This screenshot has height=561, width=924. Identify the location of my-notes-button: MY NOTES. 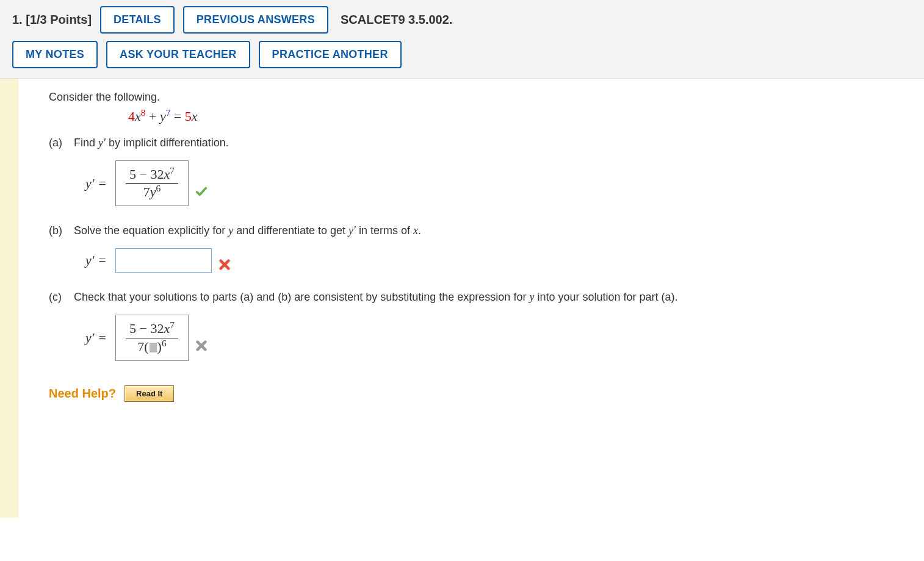
(55, 55).